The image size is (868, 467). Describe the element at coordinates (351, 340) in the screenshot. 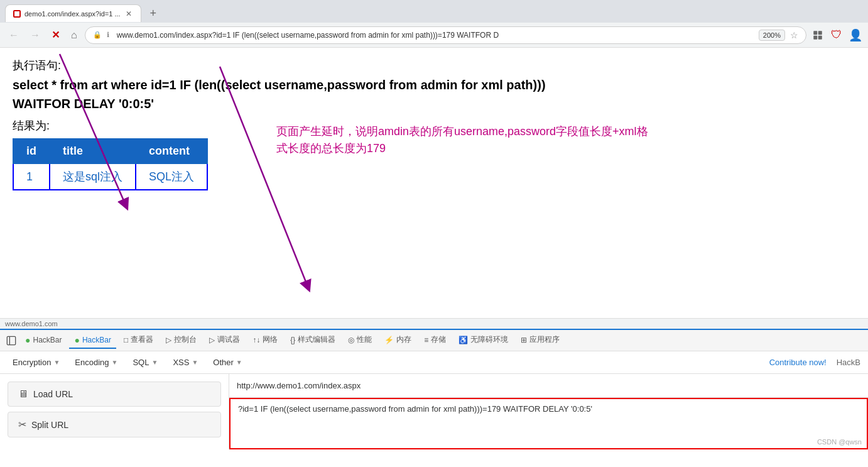

I see `performance-icon: ◎` at that location.